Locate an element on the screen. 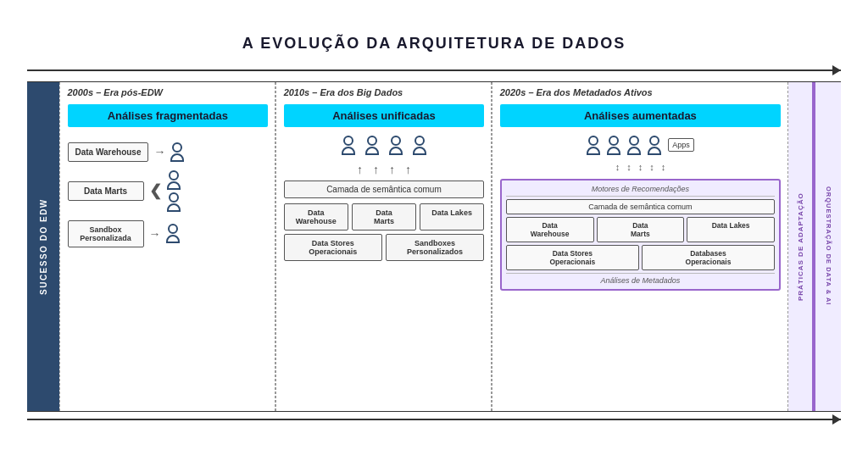  col3-header: 2020s – Era dos Metadados Ativos is located at coordinates (641, 92).